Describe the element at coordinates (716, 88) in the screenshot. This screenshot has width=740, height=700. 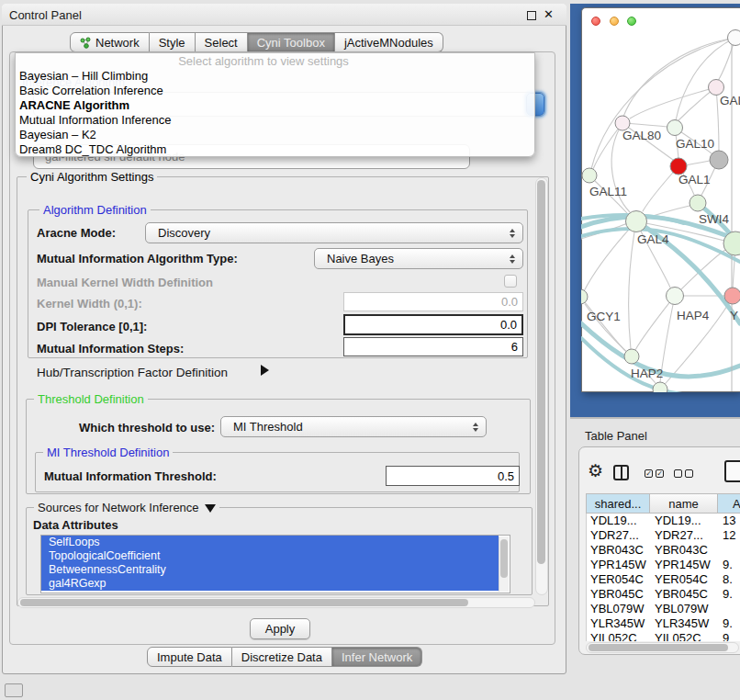
I see `network-node-gal` at that location.